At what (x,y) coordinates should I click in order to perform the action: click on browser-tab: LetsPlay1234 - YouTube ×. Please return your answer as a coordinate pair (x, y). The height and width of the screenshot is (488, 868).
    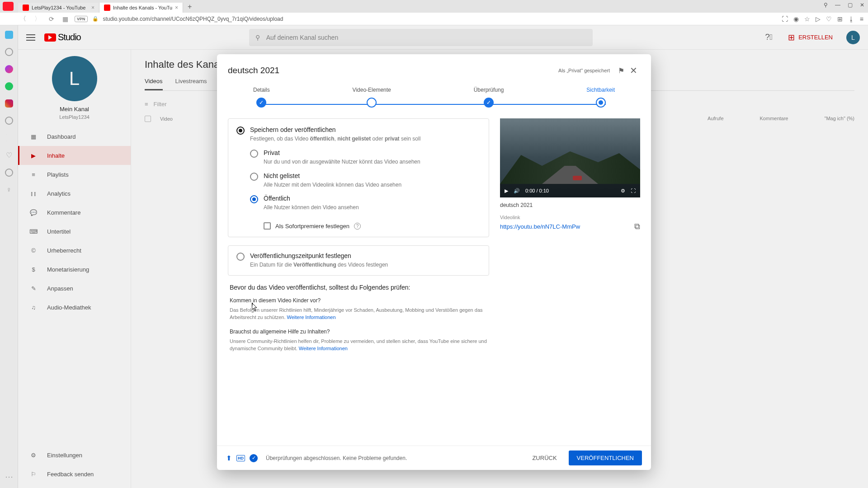
    Looking at the image, I should click on (59, 8).